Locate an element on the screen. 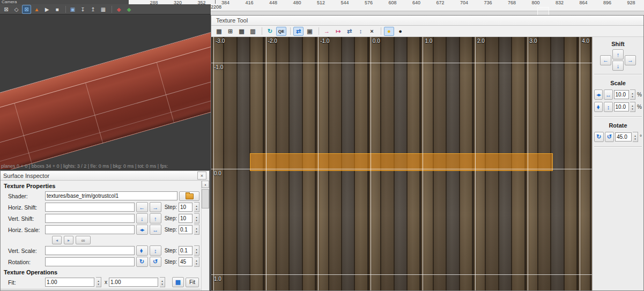  snap-to-grid-icon: → is located at coordinates (327, 31).